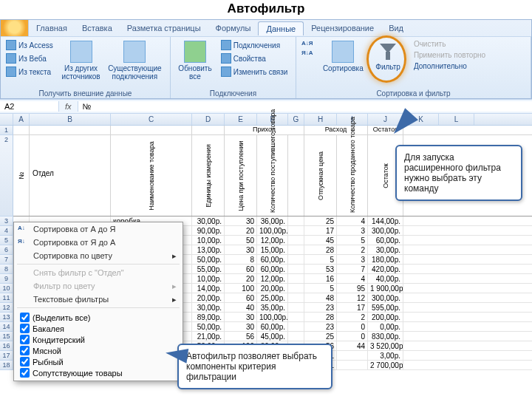 This screenshot has width=532, height=399. What do you see at coordinates (208, 327) in the screenshot?
I see `cell: 50,00р.` at bounding box center [208, 327].